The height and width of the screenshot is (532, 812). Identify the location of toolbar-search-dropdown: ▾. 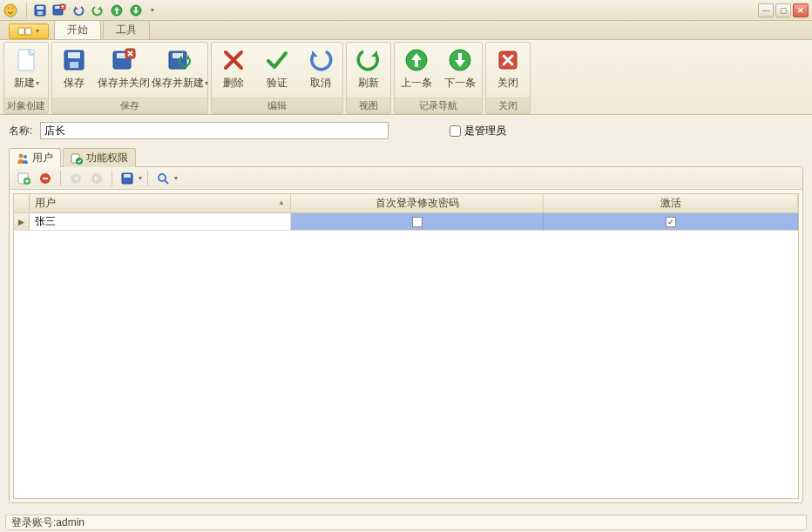
(176, 178).